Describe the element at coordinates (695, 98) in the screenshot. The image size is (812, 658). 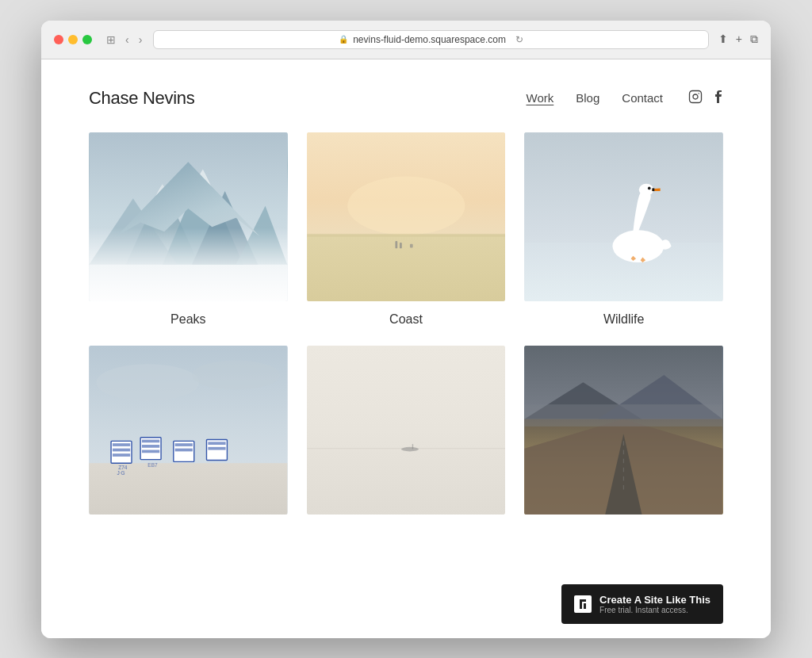
I see `instagram-icon` at that location.